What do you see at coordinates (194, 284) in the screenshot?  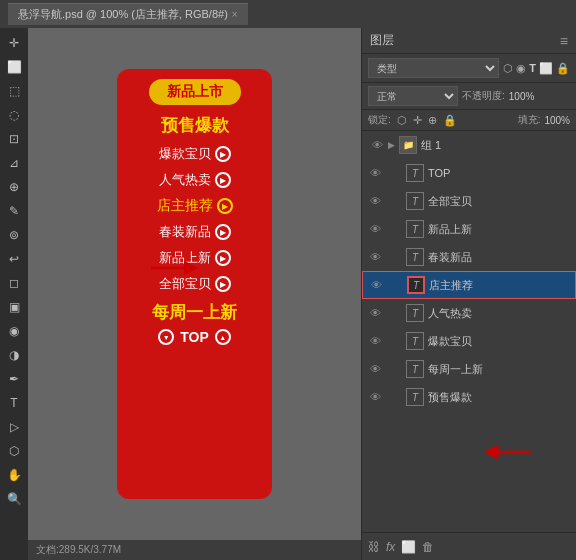 I see `nav-all: 全部宝贝 ▶` at bounding box center [194, 284].